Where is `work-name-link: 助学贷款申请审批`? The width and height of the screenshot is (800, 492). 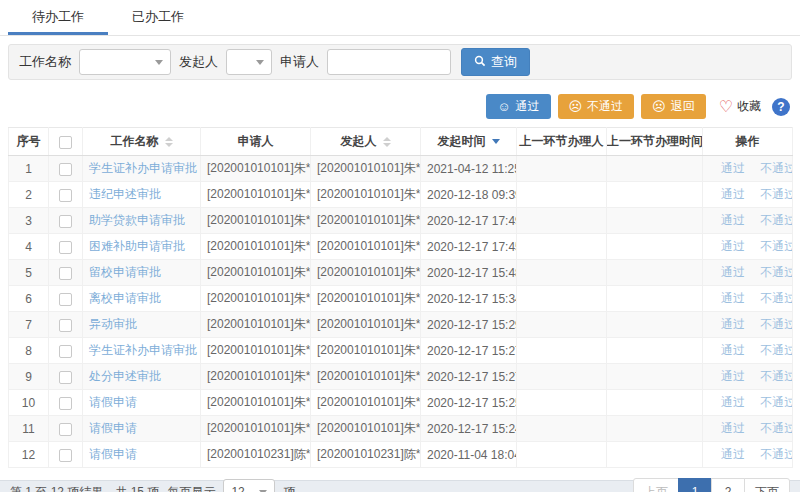
work-name-link: 助学贷款申请审批 is located at coordinates (137, 220).